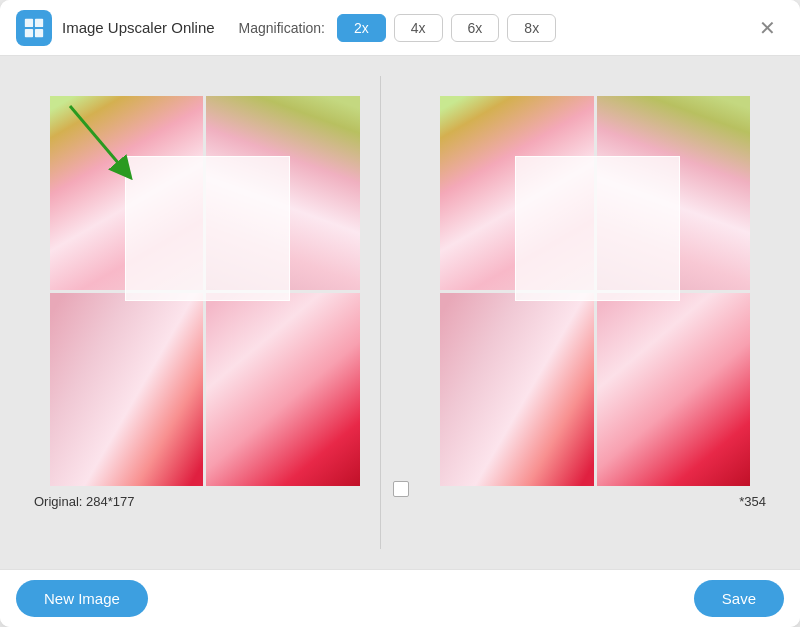 The width and height of the screenshot is (800, 627). Describe the element at coordinates (34, 28) in the screenshot. I see `app-icon-svg` at that location.